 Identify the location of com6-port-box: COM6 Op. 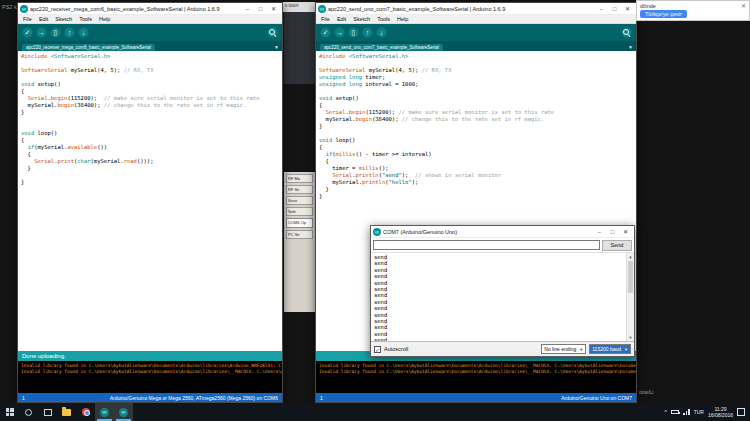
(300, 223).